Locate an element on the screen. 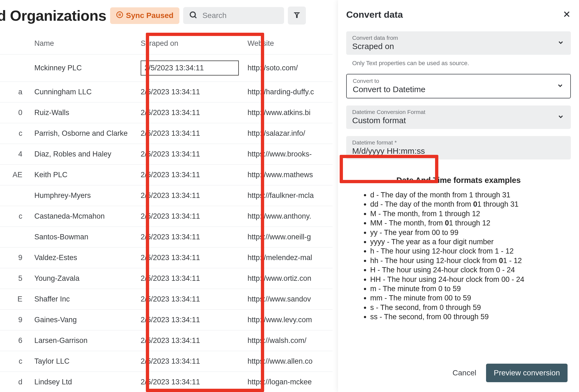 Image resolution: width=579 pixels, height=392 pixels. row-name-cell: Mckinney PLC is located at coordinates (83, 68).